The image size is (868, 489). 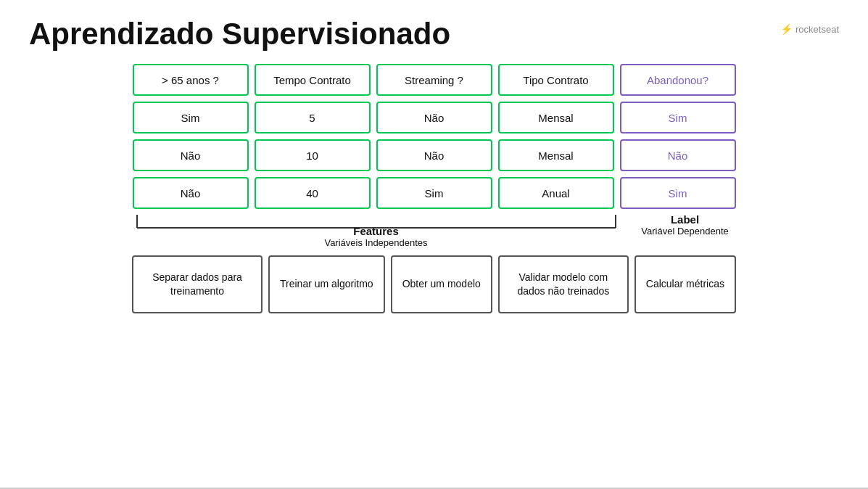 What do you see at coordinates (434, 34) in the screenshot?
I see `header: Aprendizado Supervisionado ⚡ rocketseat` at bounding box center [434, 34].